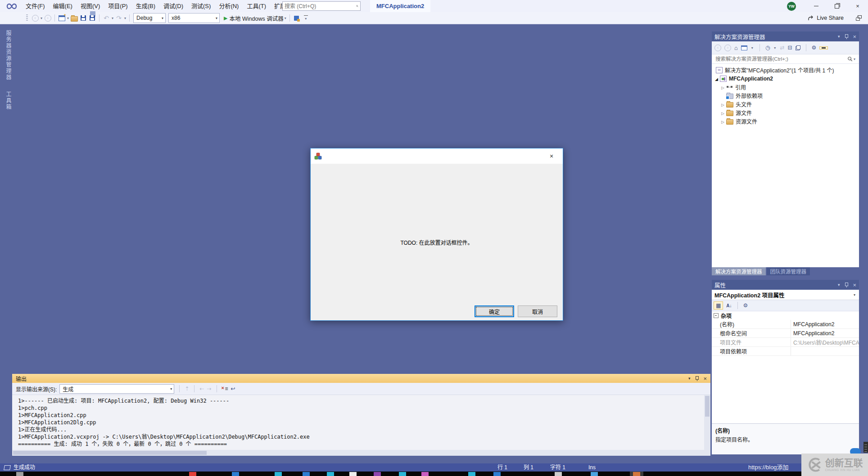 The image size is (868, 476). I want to click on dialog-title-bar: ×, so click(437, 156).